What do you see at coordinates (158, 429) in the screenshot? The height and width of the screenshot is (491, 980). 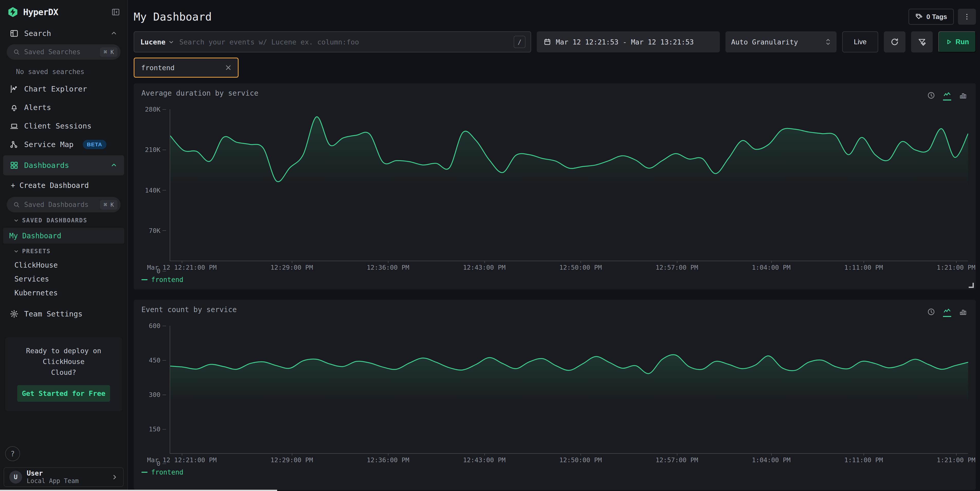 I see `y-tick-label: 150` at bounding box center [158, 429].